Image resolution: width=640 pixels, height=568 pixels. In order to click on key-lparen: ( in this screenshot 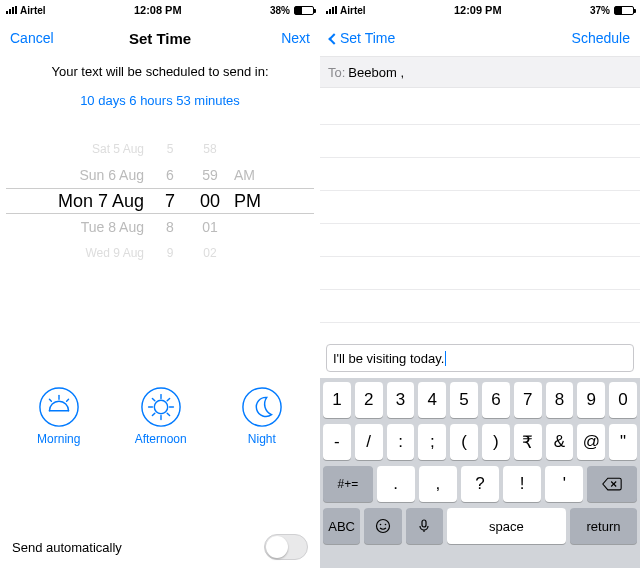, I will do `click(464, 442)`.